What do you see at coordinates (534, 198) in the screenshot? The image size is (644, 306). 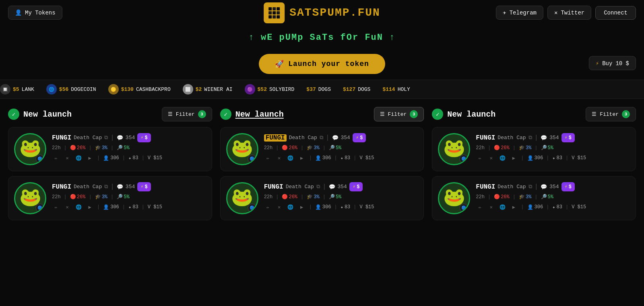 I see `token-card-3-2: 🐸 🔵 FUNGI Death Cap ⧉ | 💬 354 ⚡ $` at bounding box center [534, 198].